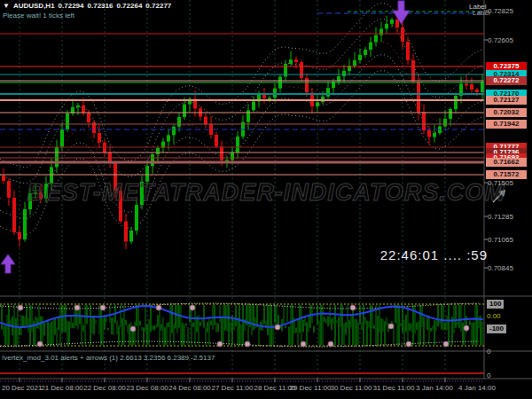  I want to click on time-axis-label: 23 Dec 08:00, so click(147, 388).